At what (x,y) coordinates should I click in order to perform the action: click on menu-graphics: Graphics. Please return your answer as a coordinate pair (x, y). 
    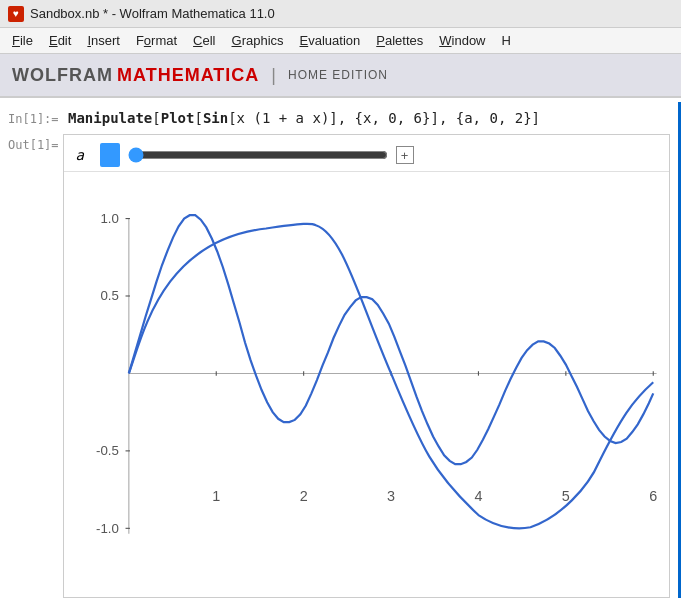
    Looking at the image, I should click on (258, 40).